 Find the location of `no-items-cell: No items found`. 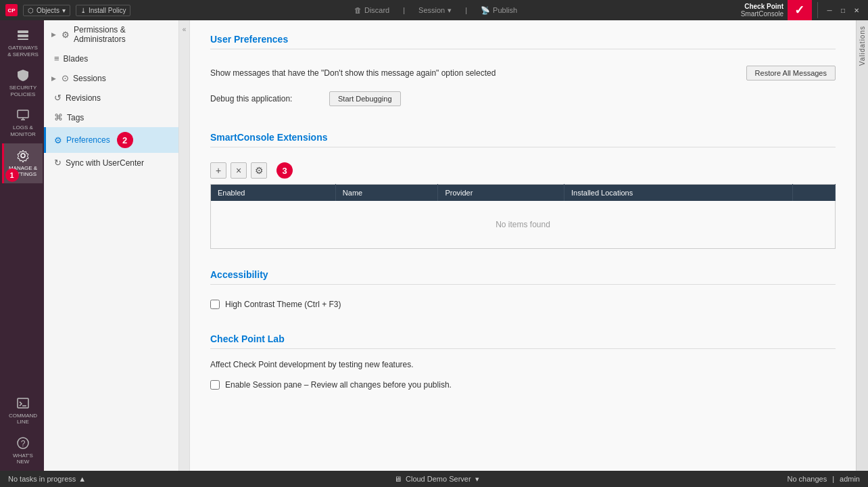

no-items-cell: No items found is located at coordinates (523, 225).